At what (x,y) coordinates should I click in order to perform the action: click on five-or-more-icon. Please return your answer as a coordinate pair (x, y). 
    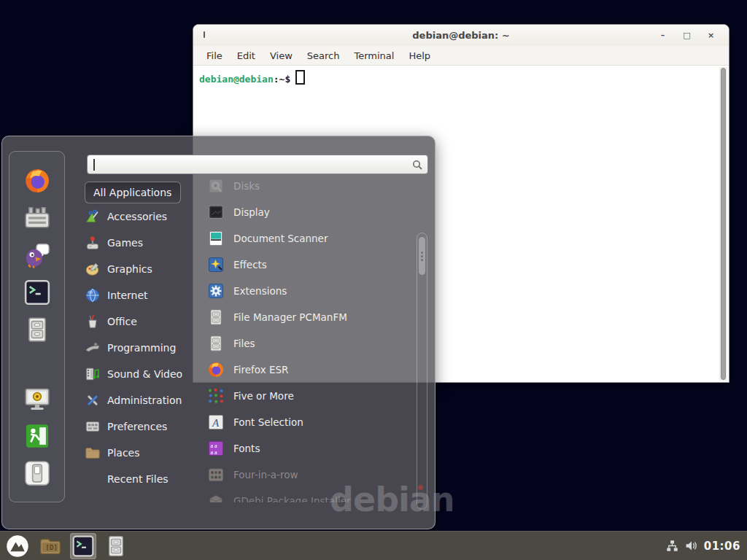
    Looking at the image, I should click on (216, 396).